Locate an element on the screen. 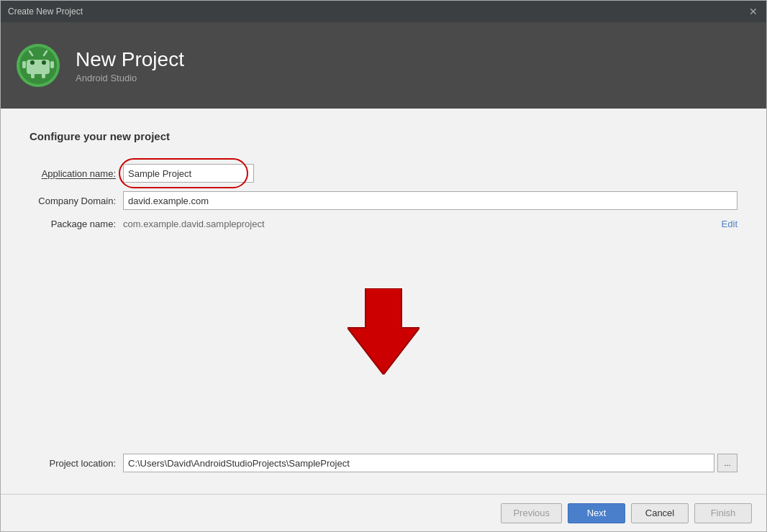 This screenshot has height=532, width=767. header-title: New Project is located at coordinates (130, 60).